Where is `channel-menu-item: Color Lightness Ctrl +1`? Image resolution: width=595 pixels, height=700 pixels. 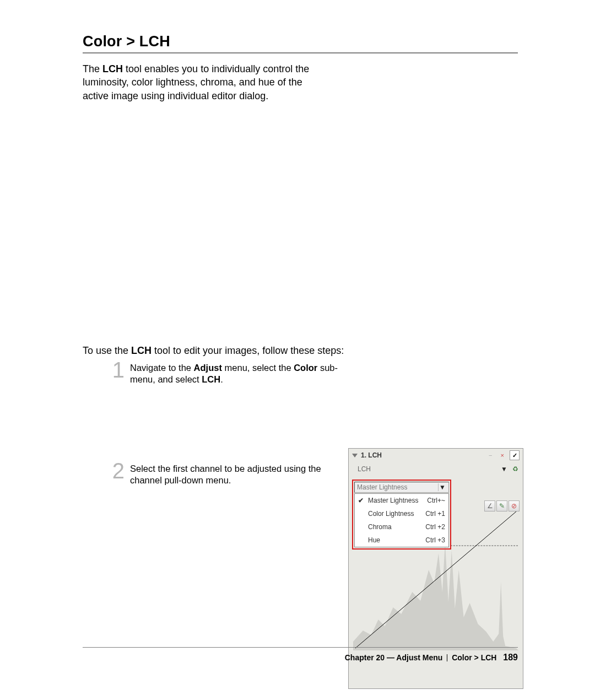
channel-menu-item: Color Lightness Ctrl +1 is located at coordinates (402, 514).